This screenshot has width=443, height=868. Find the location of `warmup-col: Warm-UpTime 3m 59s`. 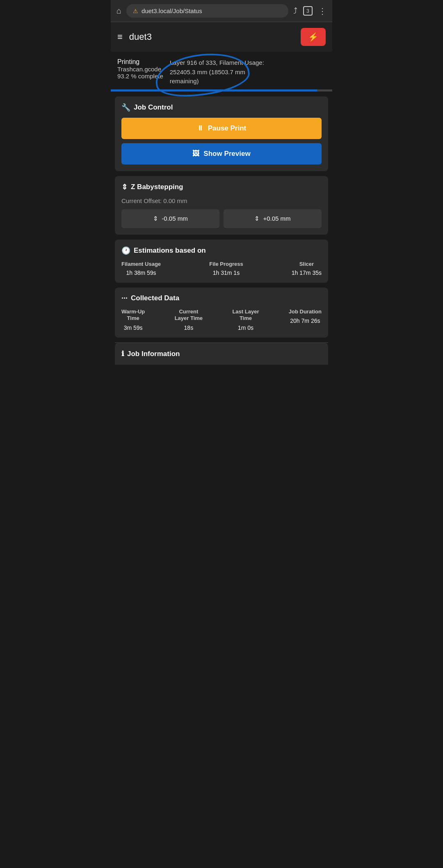

warmup-col: Warm-UpTime 3m 59s is located at coordinates (133, 320).